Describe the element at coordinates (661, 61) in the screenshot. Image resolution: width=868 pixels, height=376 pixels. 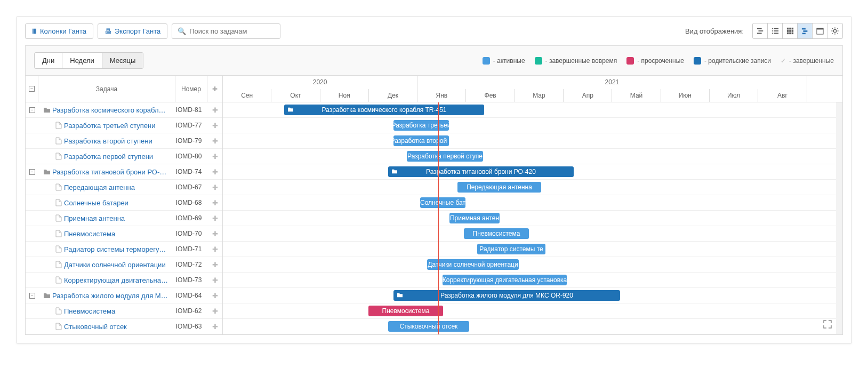
I see `legend-overdue-label: - просроченные` at that location.